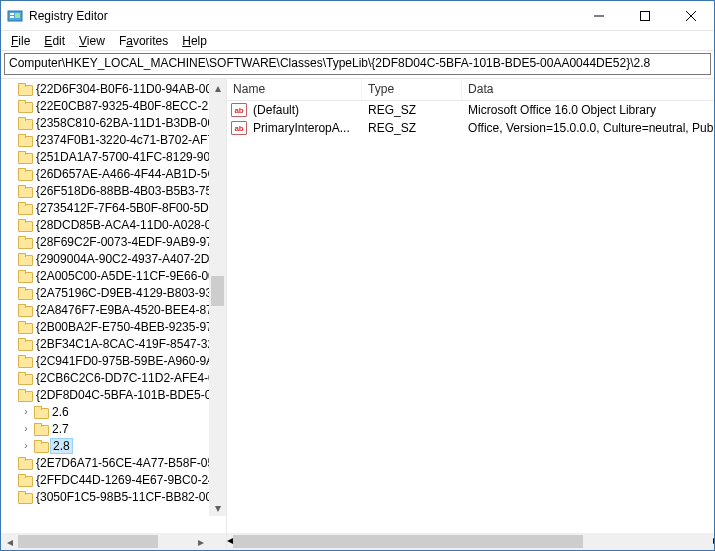  What do you see at coordinates (114, 88) in the screenshot?
I see `tree-item: {22D6F304-B0F6-11D0-94AB-008` at bounding box center [114, 88].